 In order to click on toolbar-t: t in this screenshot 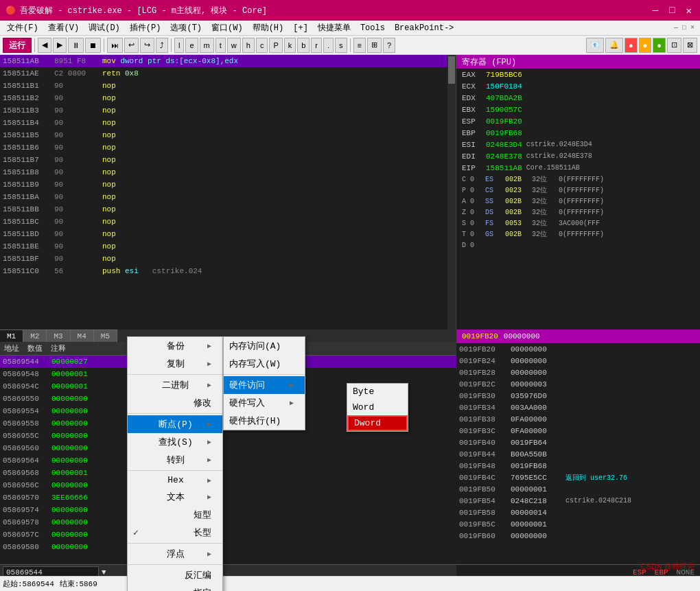, I will do `click(221, 45)`.